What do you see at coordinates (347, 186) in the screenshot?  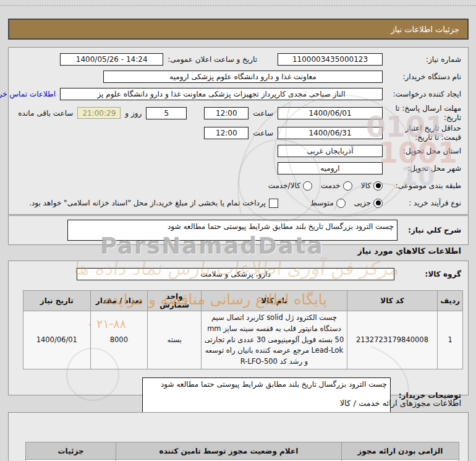 I see `radio-service` at bounding box center [347, 186].